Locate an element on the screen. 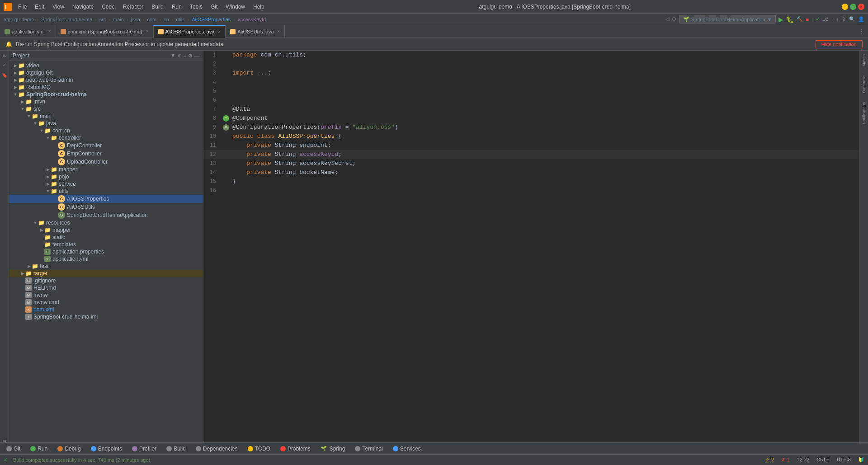 The width and height of the screenshot is (868, 465). bottom-tab-profiler: Profiler is located at coordinates (144, 449).